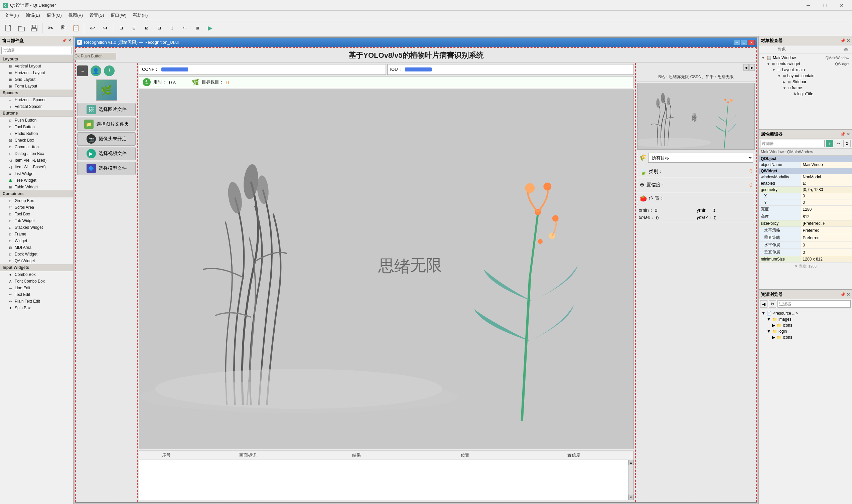 The width and height of the screenshot is (852, 504). Describe the element at coordinates (172, 28) in the screenshot. I see `toolbar-layout5: ↕` at that location.